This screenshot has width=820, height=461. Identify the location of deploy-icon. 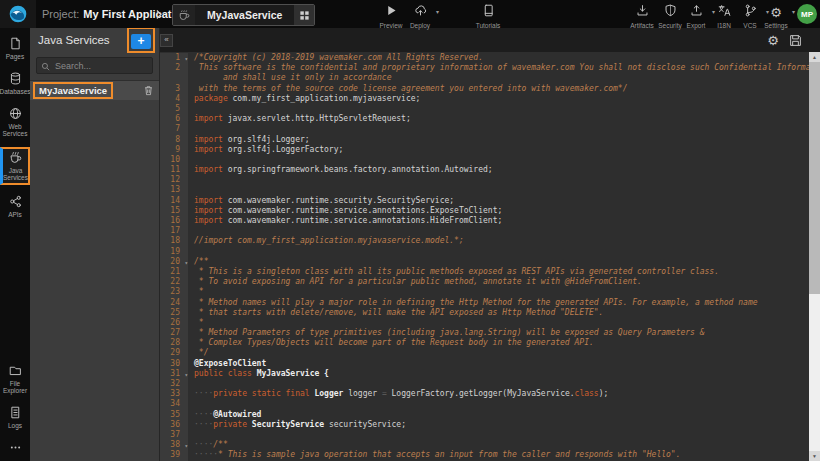
(420, 12).